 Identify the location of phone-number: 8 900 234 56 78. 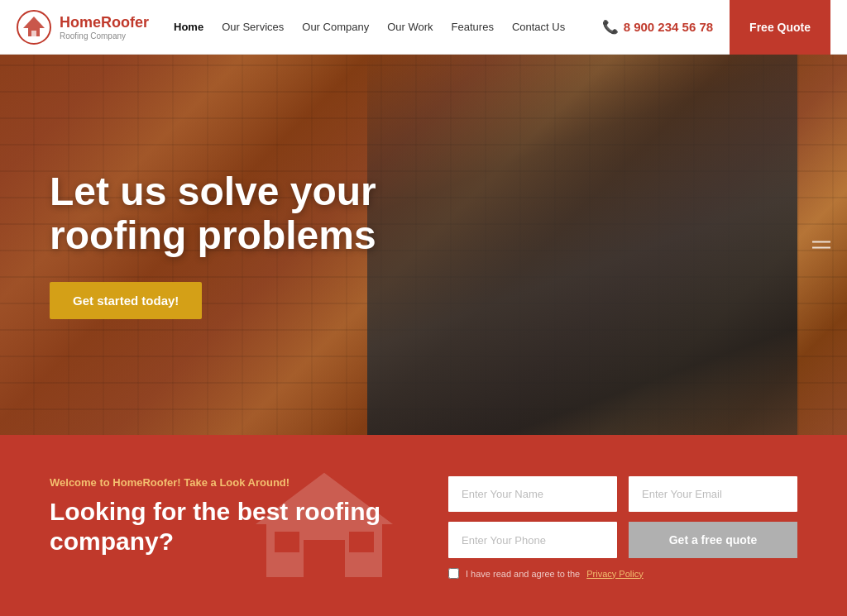
(668, 26).